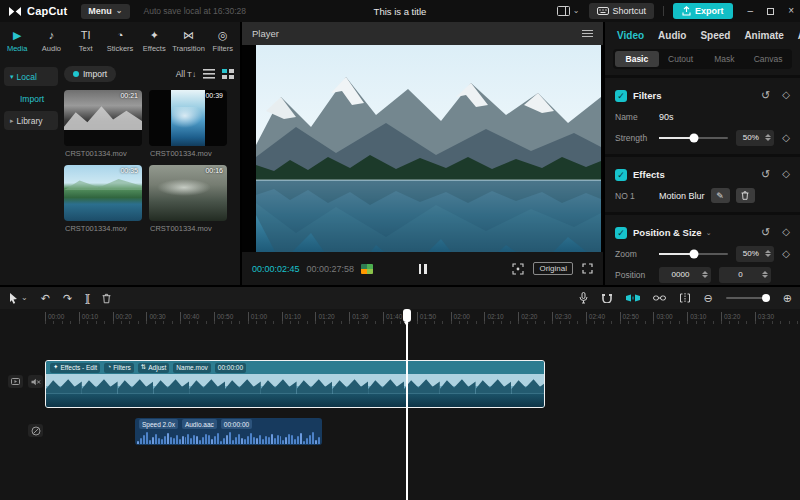  I want to click on inspector-panel: Video Audio Speed Animate Adjust Basic C…, so click(702, 154).